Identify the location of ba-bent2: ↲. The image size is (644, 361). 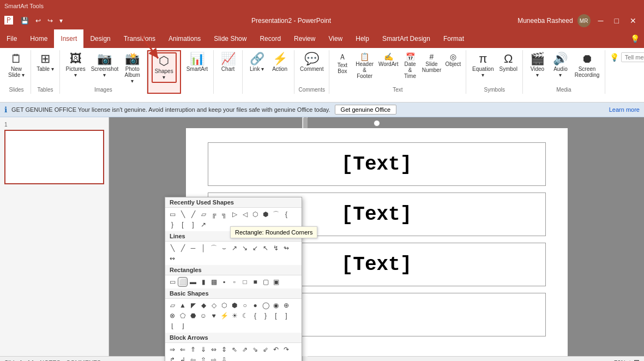
(183, 358).